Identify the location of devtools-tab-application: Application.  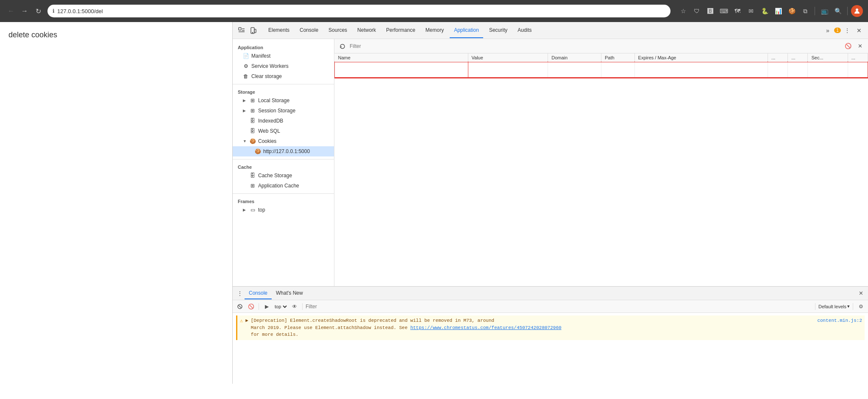
(466, 31).